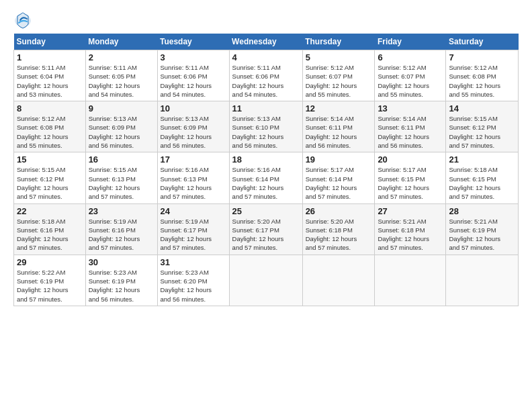 The height and width of the screenshot is (411, 532). What do you see at coordinates (122, 183) in the screenshot?
I see `day-info: Sunrise: 5:15 AM Sunset: 6:13 PM Dayligh…` at bounding box center [122, 183].